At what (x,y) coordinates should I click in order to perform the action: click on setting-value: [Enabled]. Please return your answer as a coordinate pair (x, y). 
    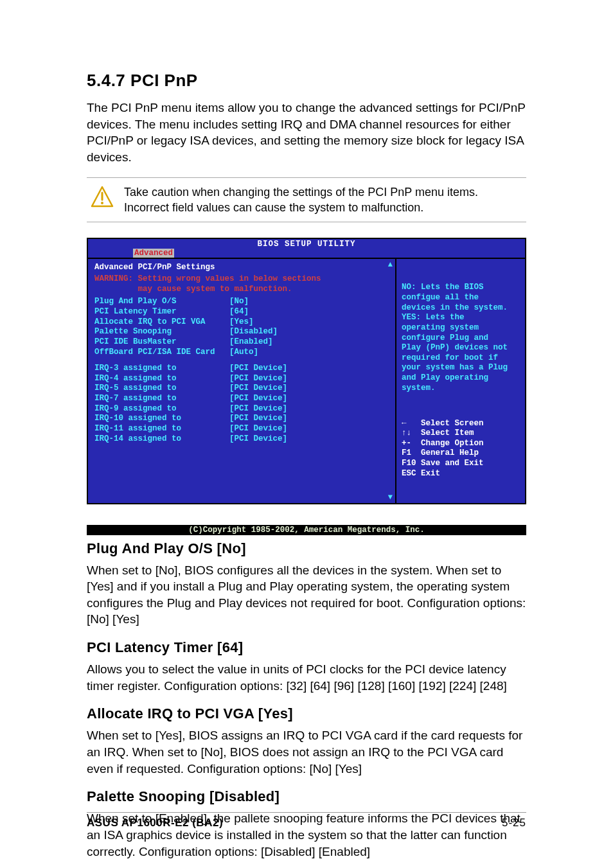
    Looking at the image, I should click on (251, 342).